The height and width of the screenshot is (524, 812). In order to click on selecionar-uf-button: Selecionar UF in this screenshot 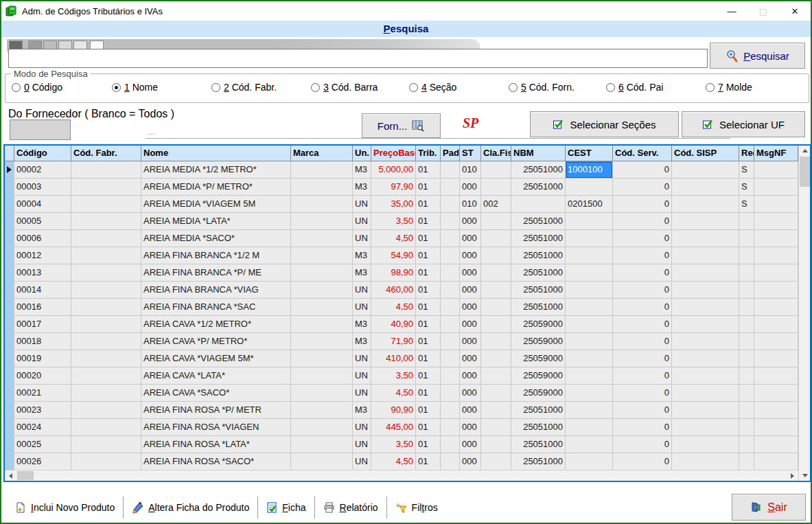, I will do `click(743, 124)`.